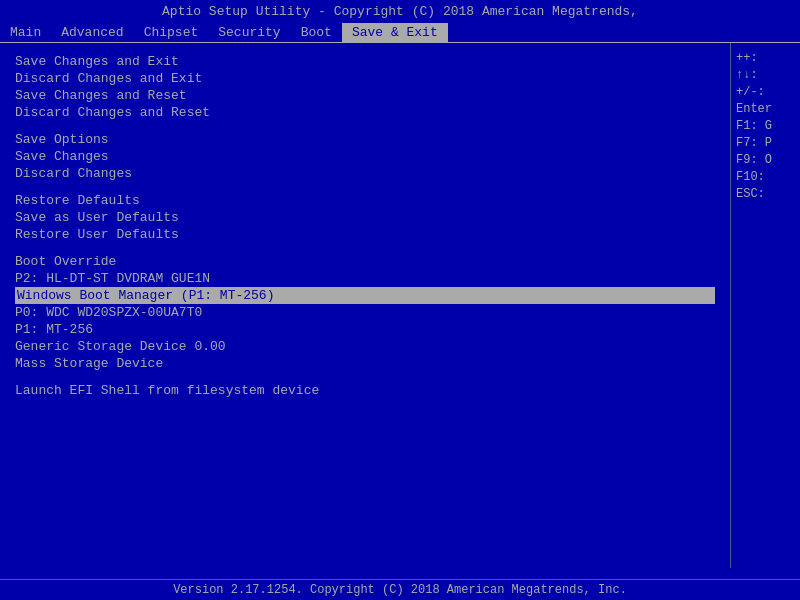  I want to click on title-text: Aptio Setup Utility - Copyright (C) 2018…, so click(400, 12).